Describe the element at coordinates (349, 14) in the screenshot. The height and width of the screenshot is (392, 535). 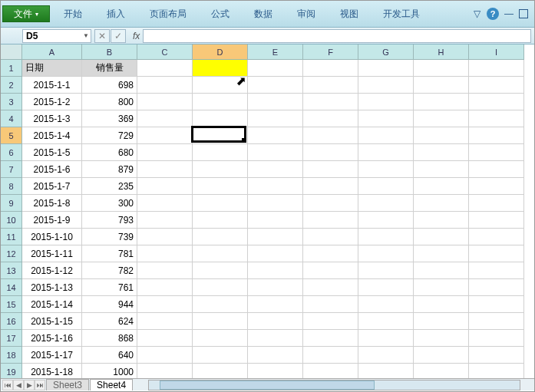
I see `ribbon-tab: 视图` at that location.